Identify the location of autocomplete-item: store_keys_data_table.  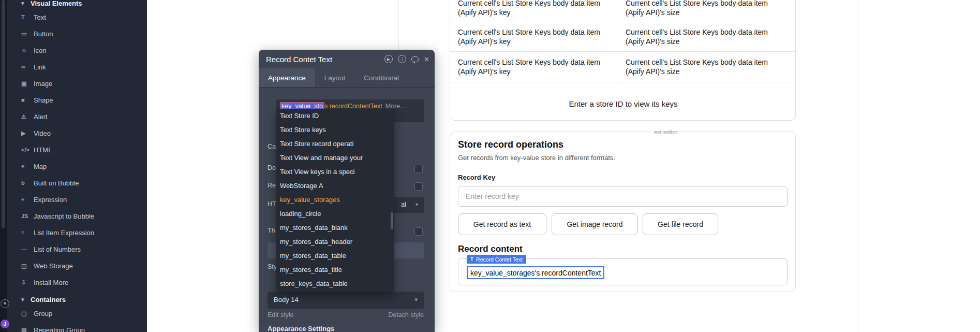
(335, 284).